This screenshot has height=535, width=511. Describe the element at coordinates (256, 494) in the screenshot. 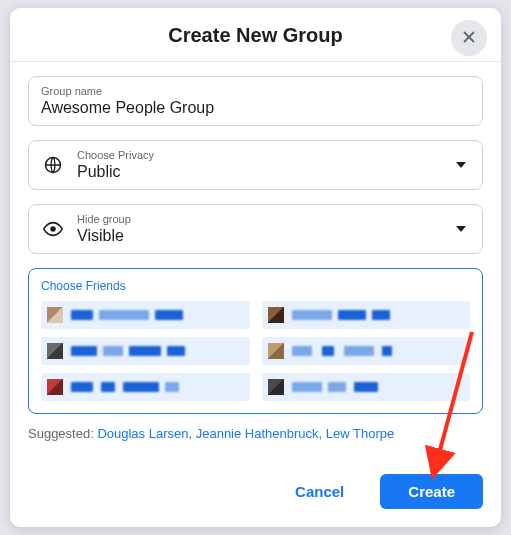

I see `modal-footer: Cancel Create` at that location.